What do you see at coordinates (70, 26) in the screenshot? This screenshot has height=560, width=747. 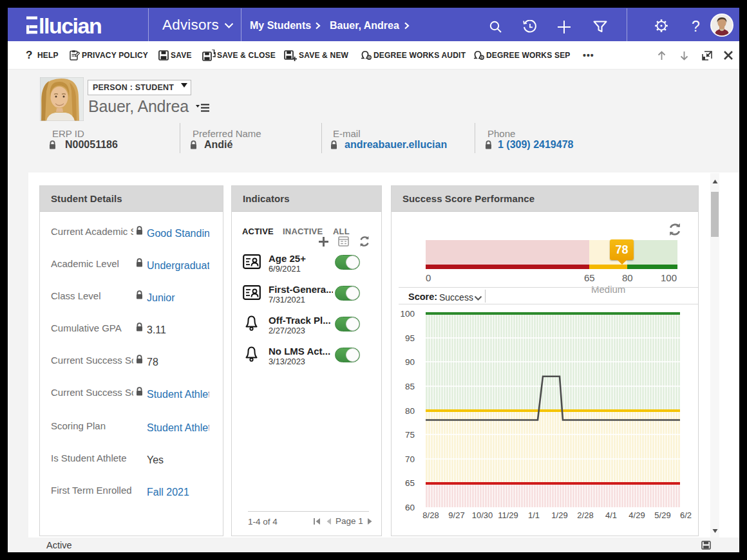 I see `svg-text: llucian` at bounding box center [70, 26].